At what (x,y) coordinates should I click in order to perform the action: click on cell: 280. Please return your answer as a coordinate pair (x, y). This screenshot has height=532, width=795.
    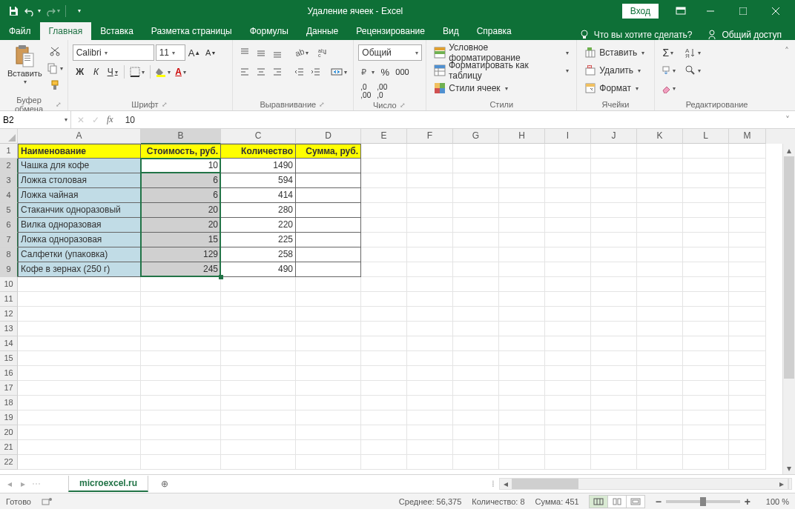
    Looking at the image, I should click on (258, 210).